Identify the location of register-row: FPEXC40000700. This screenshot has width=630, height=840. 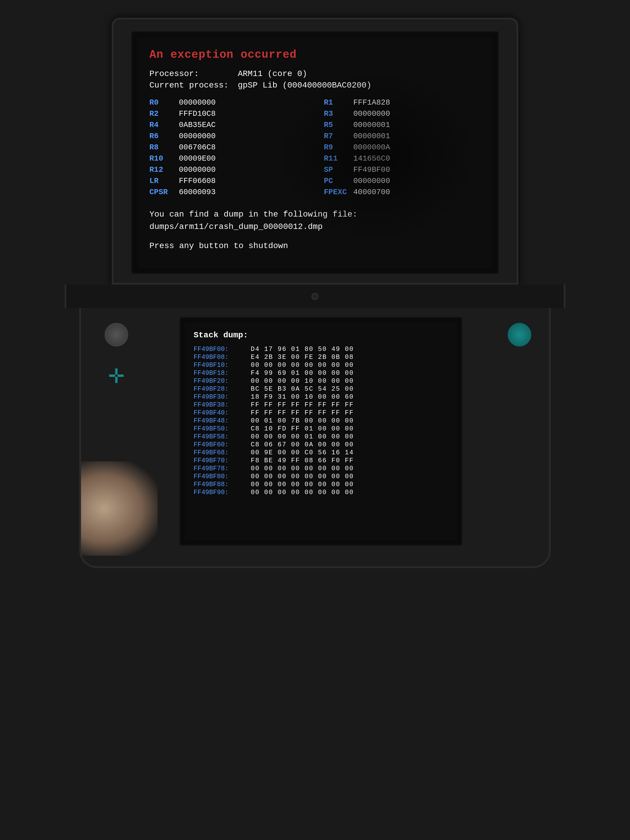
(403, 192).